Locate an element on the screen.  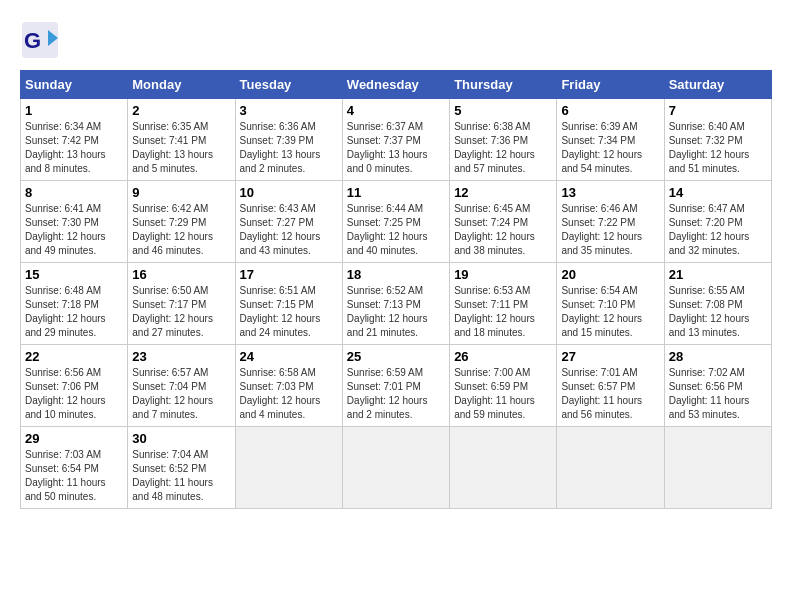
day-number: 29 is located at coordinates (74, 438).